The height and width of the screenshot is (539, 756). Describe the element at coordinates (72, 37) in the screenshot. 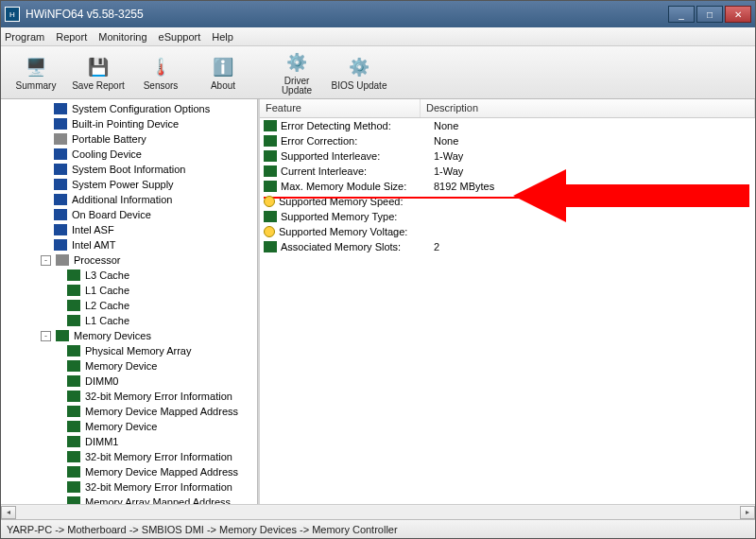

I see `menu-report: Report` at that location.